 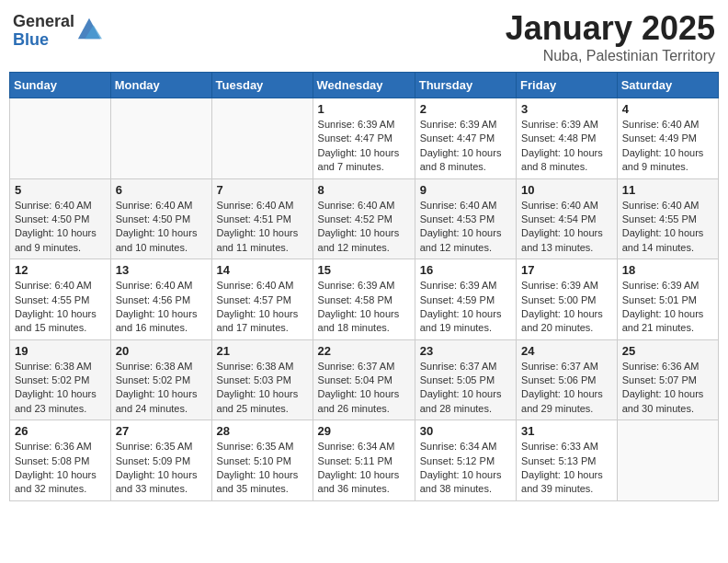 What do you see at coordinates (262, 86) in the screenshot?
I see `weekday-header-tuesday: Tuesday` at bounding box center [262, 86].